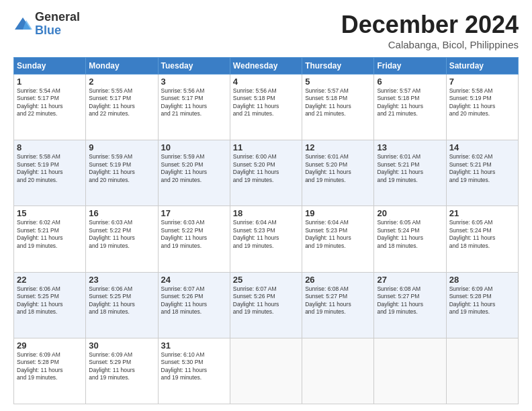 The width and height of the screenshot is (532, 411). What do you see at coordinates (339, 66) in the screenshot?
I see `col-header-thursday: Thursday` at bounding box center [339, 66].